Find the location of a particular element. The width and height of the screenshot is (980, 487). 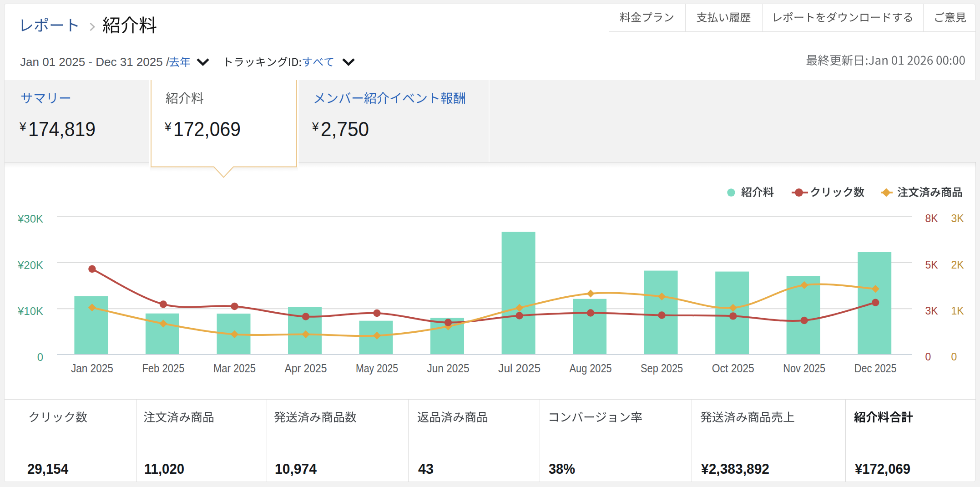

svg-text: ¥2,383,892 is located at coordinates (735, 469).